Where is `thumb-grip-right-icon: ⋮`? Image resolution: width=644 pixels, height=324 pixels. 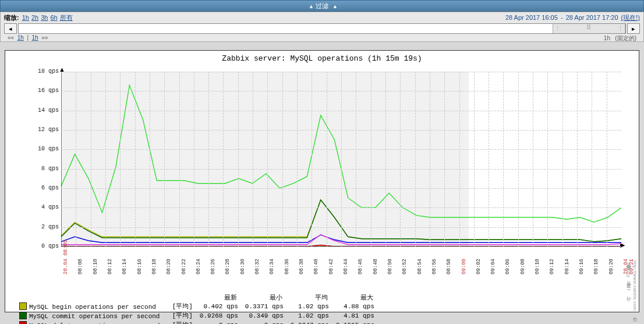 thumb-grip-right-icon: ⋮ is located at coordinates (621, 28).